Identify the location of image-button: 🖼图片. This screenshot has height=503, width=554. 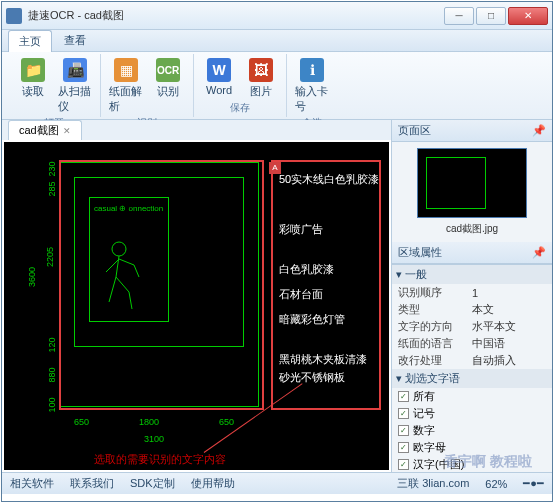
(261, 78).